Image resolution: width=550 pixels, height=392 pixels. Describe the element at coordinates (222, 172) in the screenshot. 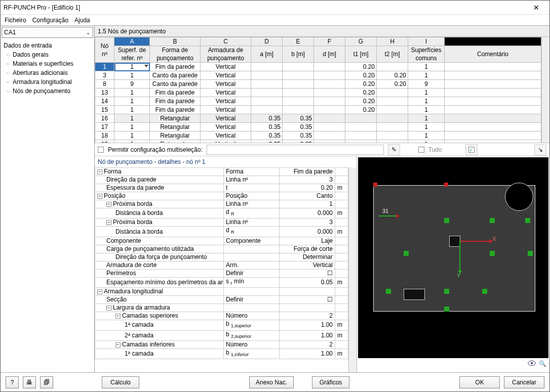

I see `detail-row: −Forma Forma Fim da parede` at that location.